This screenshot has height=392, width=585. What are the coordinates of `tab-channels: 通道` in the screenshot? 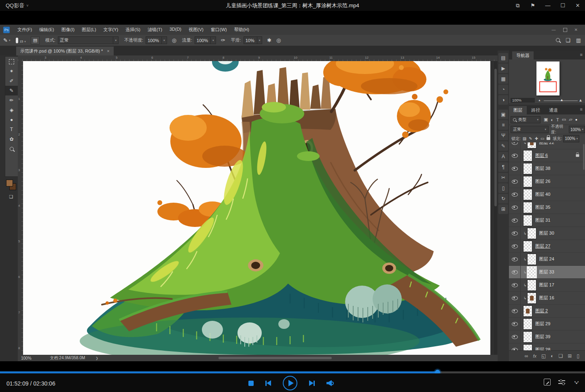 It's located at (553, 110).